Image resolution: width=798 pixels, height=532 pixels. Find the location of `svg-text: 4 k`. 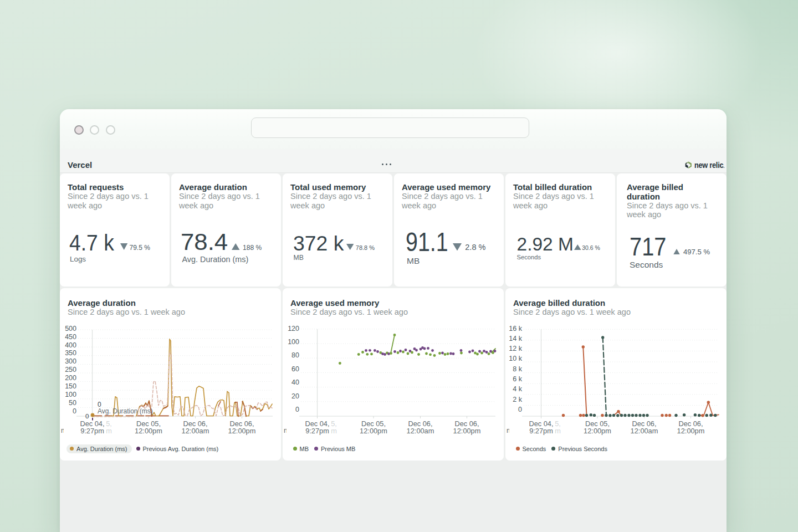

svg-text: 4 k is located at coordinates (518, 389).